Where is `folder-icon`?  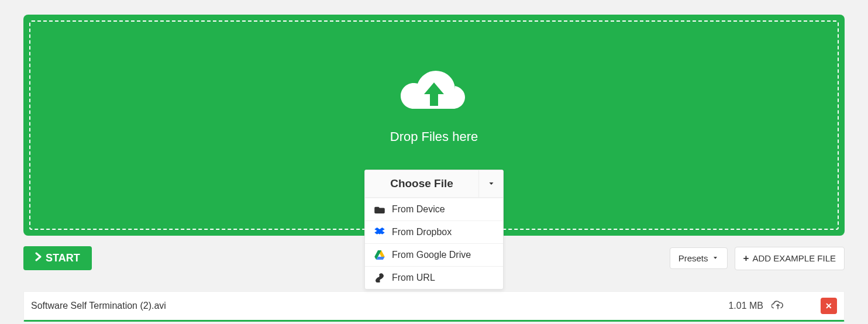
folder-icon is located at coordinates (380, 209).